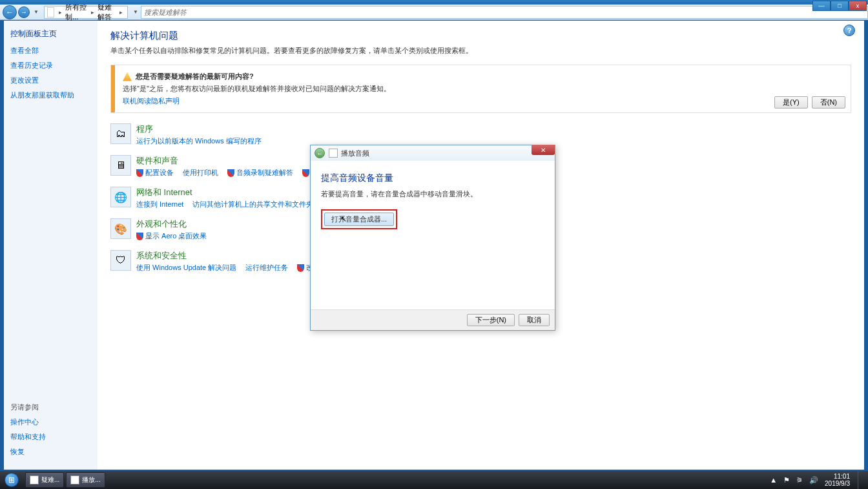 The image size is (868, 489). What do you see at coordinates (50, 245) in the screenshot?
I see `sidebar: 控制面板主页 查看全部 查看历史记录 更改设置 从朋友那里获取帮助 另请参阅 操…` at bounding box center [50, 245].